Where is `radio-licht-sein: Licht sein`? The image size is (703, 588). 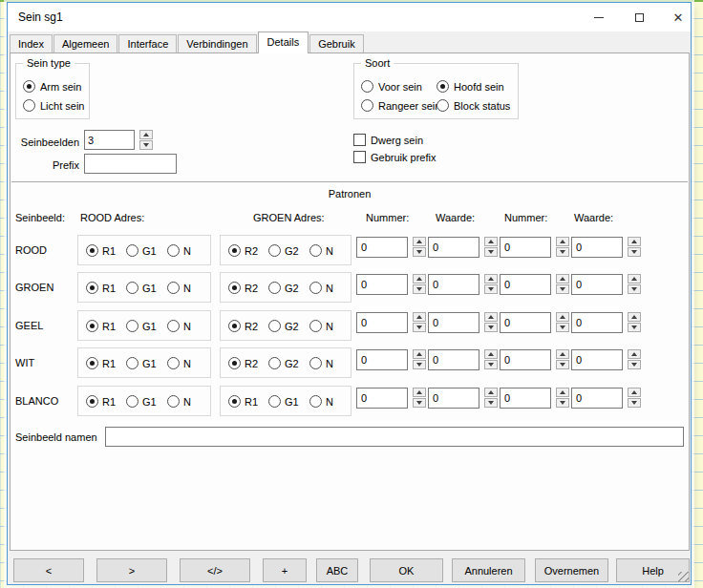 radio-licht-sein: Licht sein is located at coordinates (53, 105).